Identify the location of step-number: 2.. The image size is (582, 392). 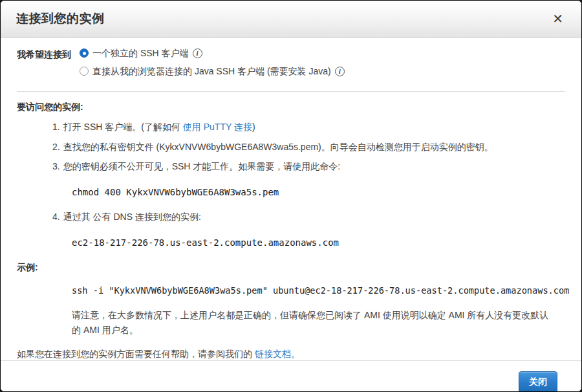
(56, 147).